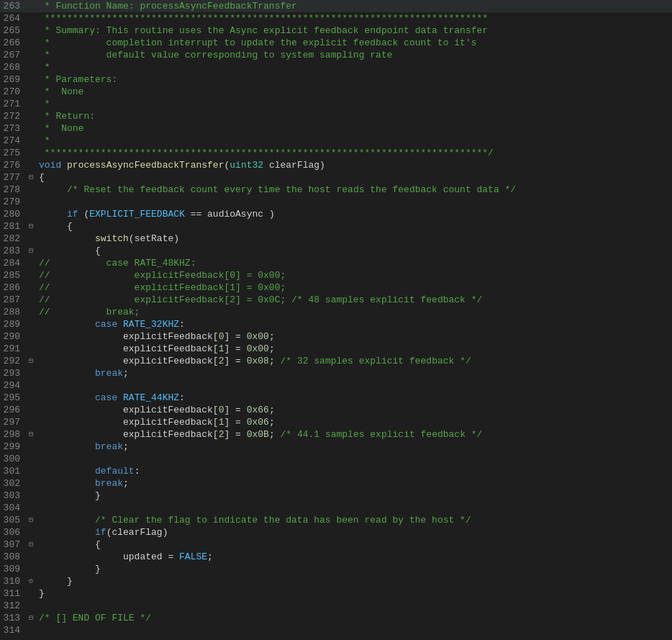  Describe the element at coordinates (354, 348) in the screenshot. I see `code-content: explicitFeedback[1] = 0x00;` at that location.